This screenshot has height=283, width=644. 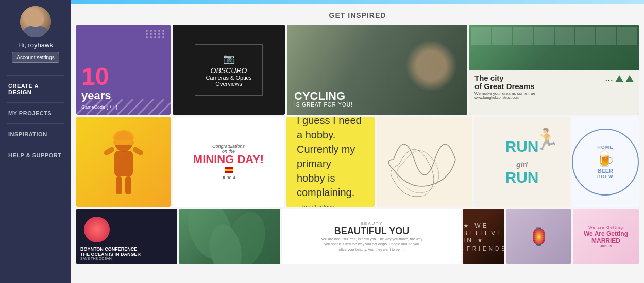 I want to click on dots-decoration, so click(x=156, y=34).